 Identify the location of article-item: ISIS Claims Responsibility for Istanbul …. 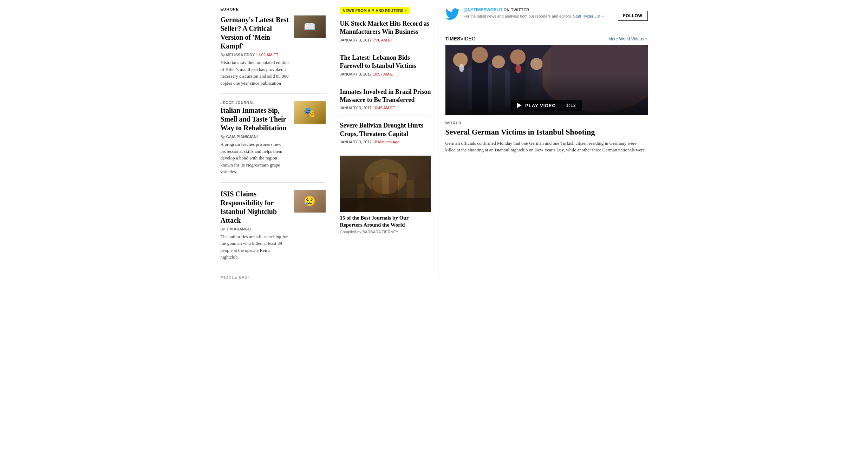
(273, 229).